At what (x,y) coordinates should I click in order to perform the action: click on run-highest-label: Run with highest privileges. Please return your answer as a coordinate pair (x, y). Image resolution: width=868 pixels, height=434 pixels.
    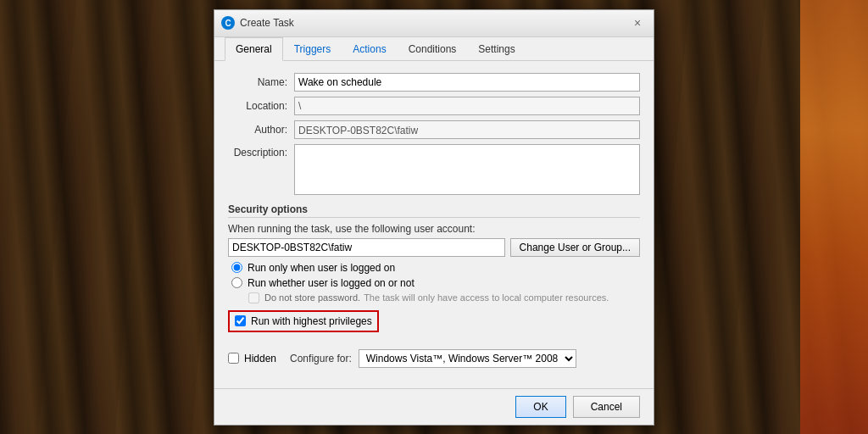
    Looking at the image, I should click on (312, 321).